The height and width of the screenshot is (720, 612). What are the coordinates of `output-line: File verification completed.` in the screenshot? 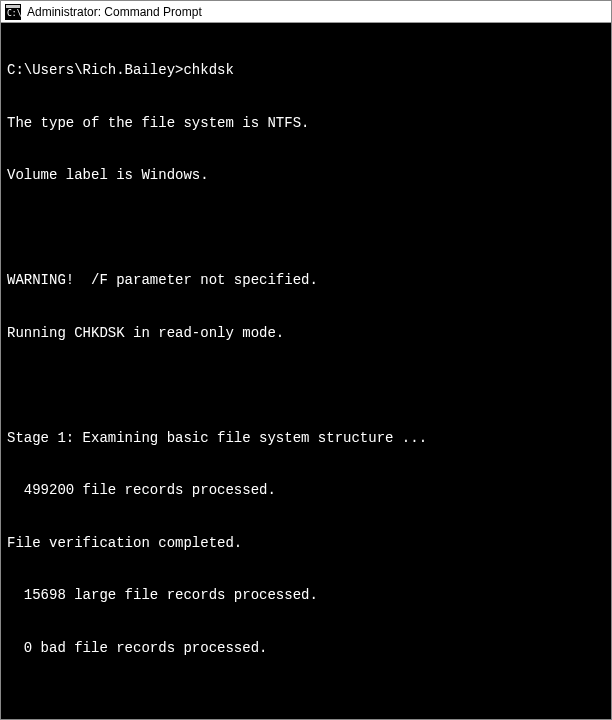 It's located at (306, 544).